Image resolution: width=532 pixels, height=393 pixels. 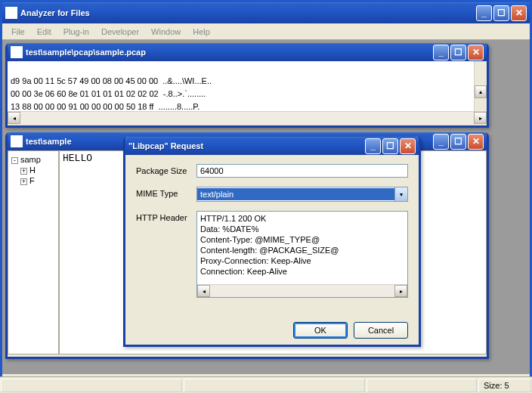 What do you see at coordinates (302, 248) in the screenshot?
I see `http-header-value: HTTP/1.1 200 OK Data: %DATE% Content-Typ…` at bounding box center [302, 248].